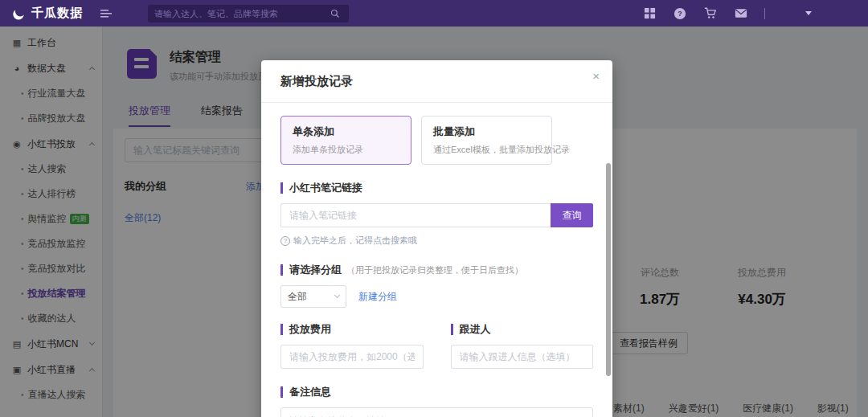 The image size is (868, 417). What do you see at coordinates (310, 329) in the screenshot?
I see `section-label: 投放费用` at bounding box center [310, 329].